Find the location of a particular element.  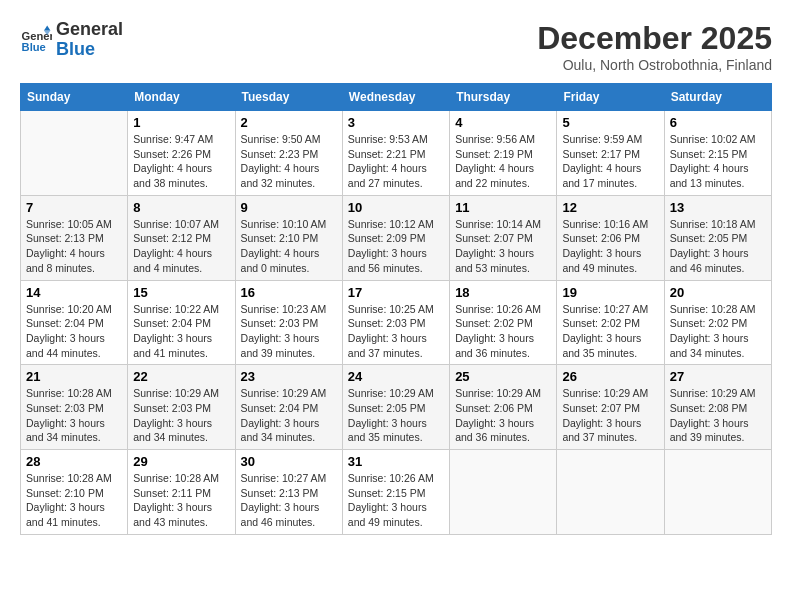

day-number: 29 is located at coordinates (181, 462).